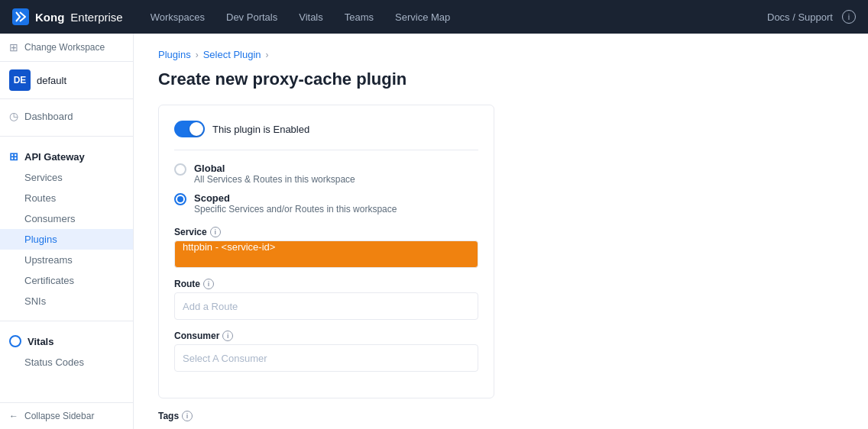  What do you see at coordinates (191, 232) in the screenshot?
I see `service-label-text: Service` at bounding box center [191, 232].